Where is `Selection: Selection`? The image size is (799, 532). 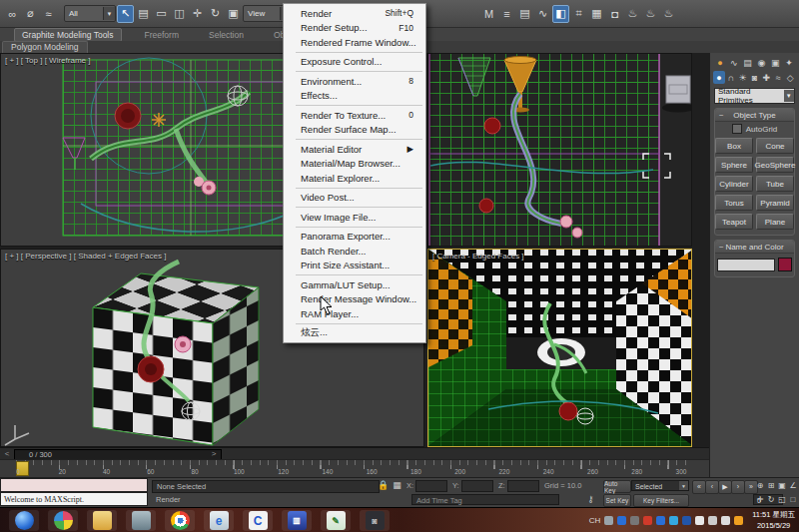 Selection: Selection is located at coordinates (226, 35).